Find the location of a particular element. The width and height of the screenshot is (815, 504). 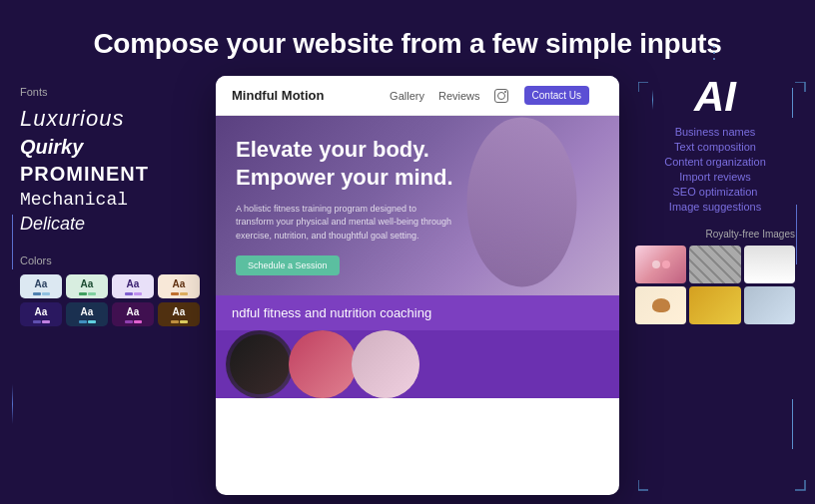

swatch-2-1: Aa is located at coordinates (41, 314).